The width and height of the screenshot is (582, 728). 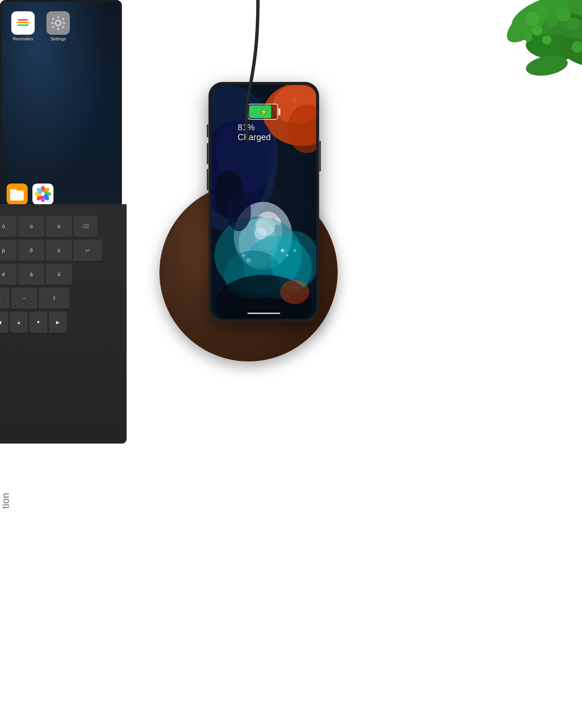 I want to click on keyboard-rows: ö ü ó ⌫ p ő ú ↵ é á ű : – ⇧, so click(x=61, y=271).